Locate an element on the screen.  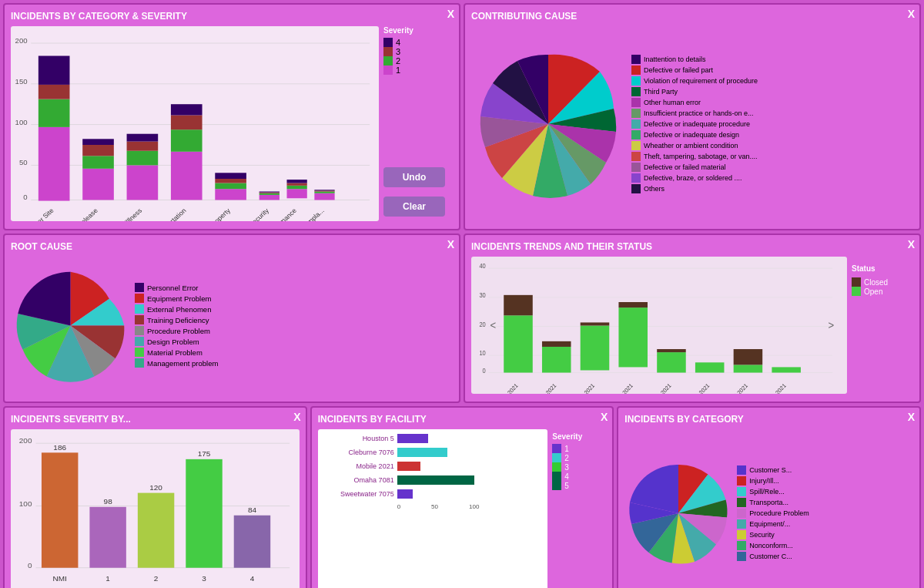
facility-cleburne: Cleburne 7076 is located at coordinates (433, 452).